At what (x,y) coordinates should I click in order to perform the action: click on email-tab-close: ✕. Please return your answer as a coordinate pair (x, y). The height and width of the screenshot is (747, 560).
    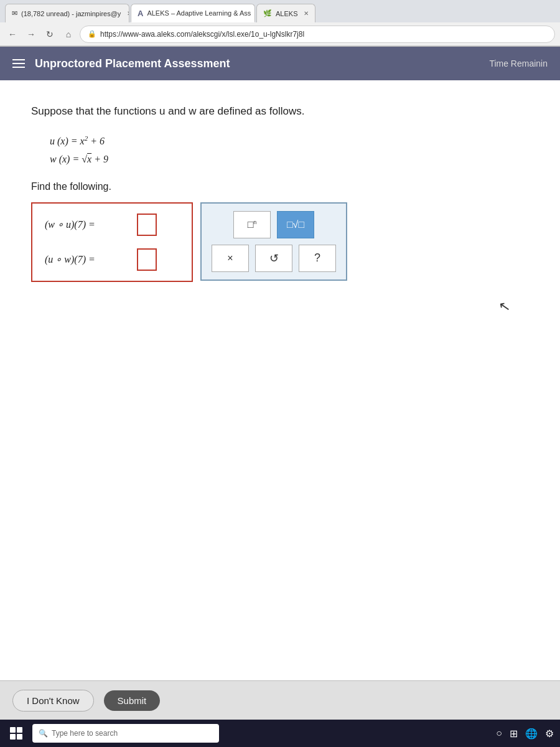
    Looking at the image, I should click on (128, 14).